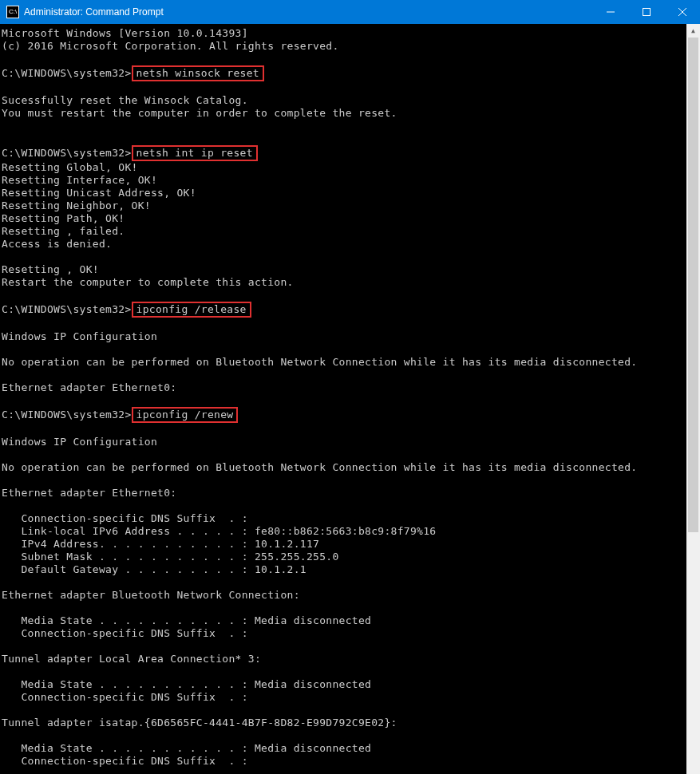 The width and height of the screenshot is (700, 774). What do you see at coordinates (344, 595) in the screenshot?
I see `output-line: Ethernet adapter Bluetooth Network Conne…` at bounding box center [344, 595].